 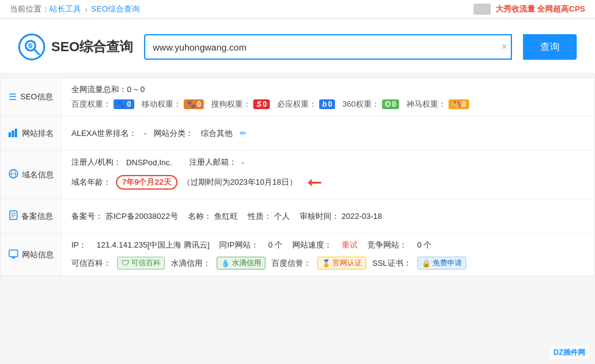 What do you see at coordinates (328, 162) in the screenshot?
I see `domain-registrant-line: 注册人/机构： DNSPod,Inc. 注册人邮箱： -` at bounding box center [328, 162].